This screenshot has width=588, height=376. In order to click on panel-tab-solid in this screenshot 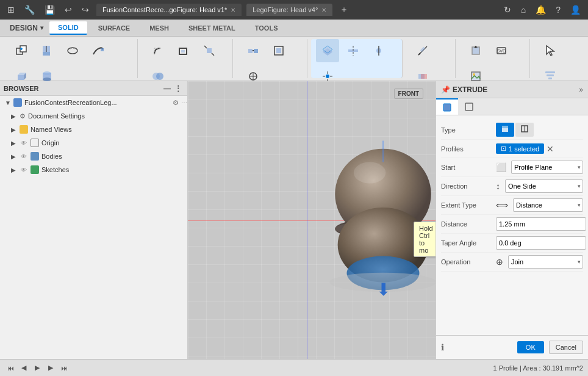, I will do `click(447, 106)`.